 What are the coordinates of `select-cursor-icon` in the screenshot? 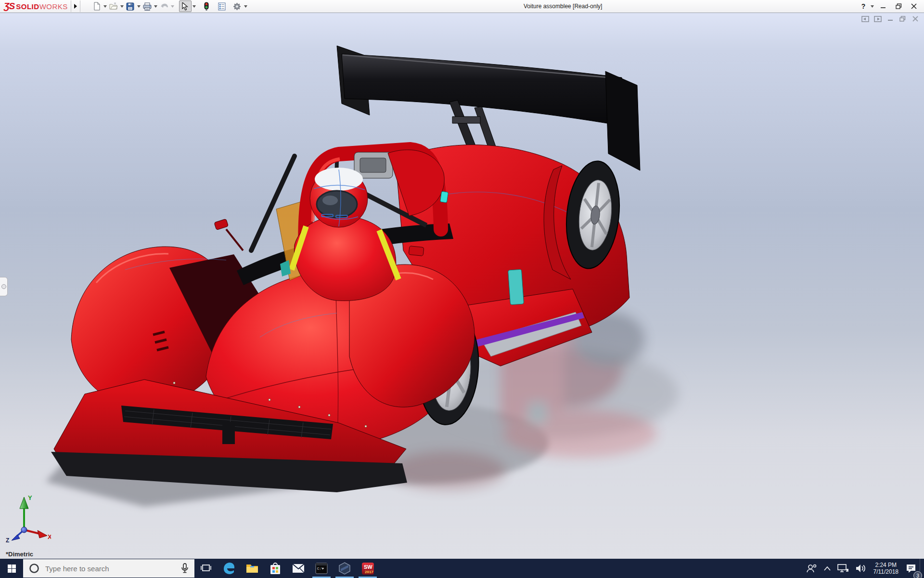 It's located at (185, 7).